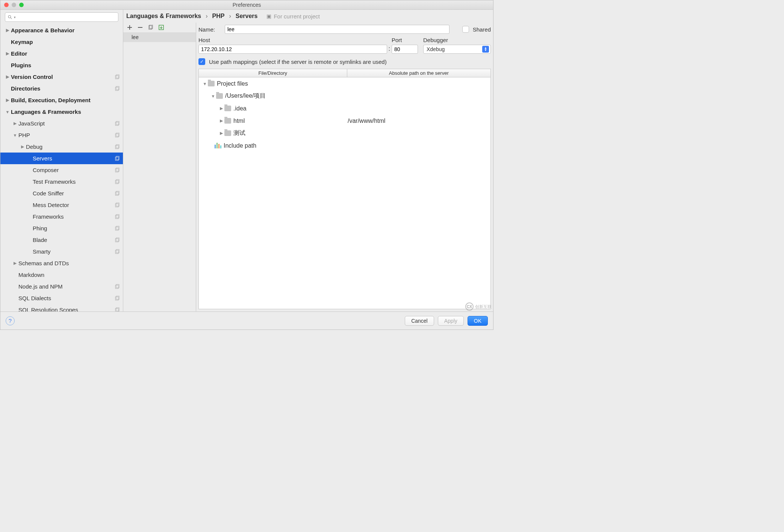 This screenshot has width=784, height=532. Describe the element at coordinates (62, 308) in the screenshot. I see `tree-item: SQL Resolution Scopes` at that location.